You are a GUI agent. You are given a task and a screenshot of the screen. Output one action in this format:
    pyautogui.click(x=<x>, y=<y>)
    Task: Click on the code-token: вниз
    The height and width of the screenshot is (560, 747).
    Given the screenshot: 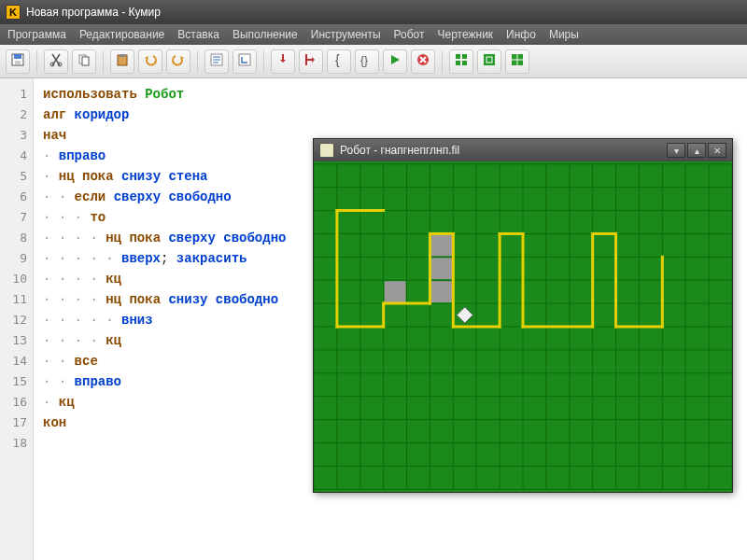 What is the action you would take?
    pyautogui.click(x=137, y=320)
    